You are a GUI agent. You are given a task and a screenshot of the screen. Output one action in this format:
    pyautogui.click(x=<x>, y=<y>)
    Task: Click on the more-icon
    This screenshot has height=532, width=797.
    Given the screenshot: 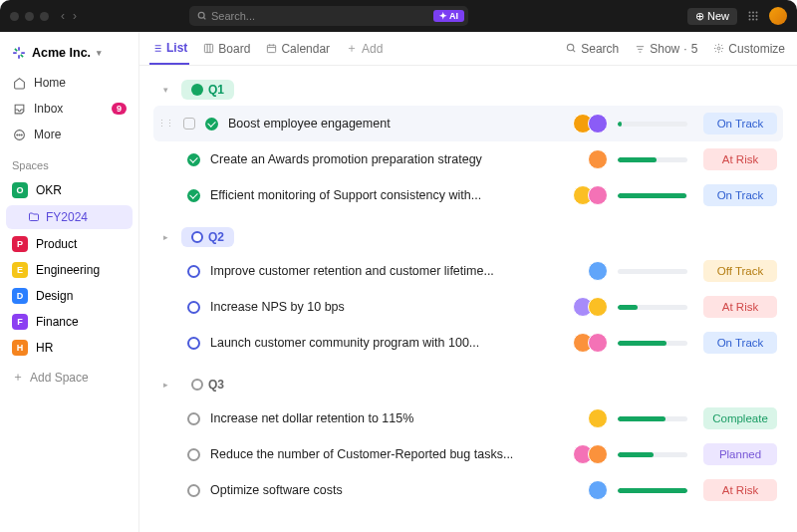 What is the action you would take?
    pyautogui.click(x=19, y=135)
    